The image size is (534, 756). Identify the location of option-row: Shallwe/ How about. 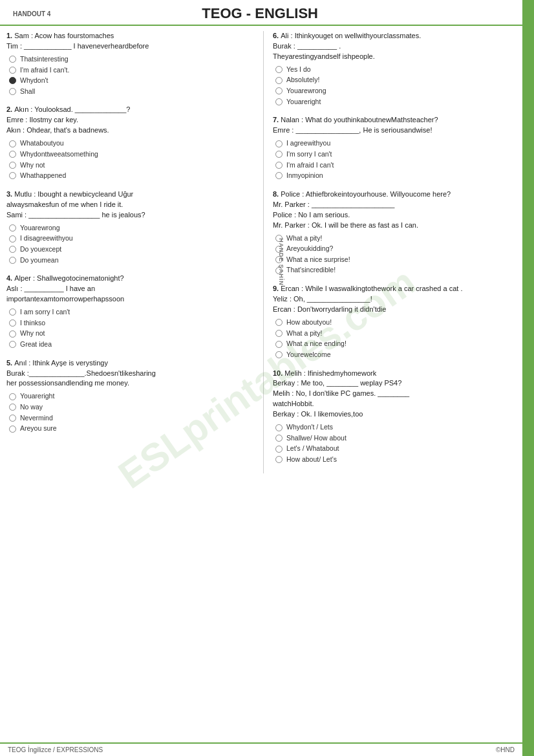
(398, 438).